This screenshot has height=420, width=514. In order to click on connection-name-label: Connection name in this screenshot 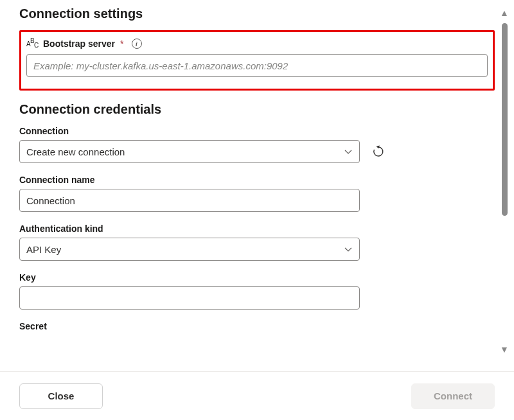, I will do `click(257, 180)`.